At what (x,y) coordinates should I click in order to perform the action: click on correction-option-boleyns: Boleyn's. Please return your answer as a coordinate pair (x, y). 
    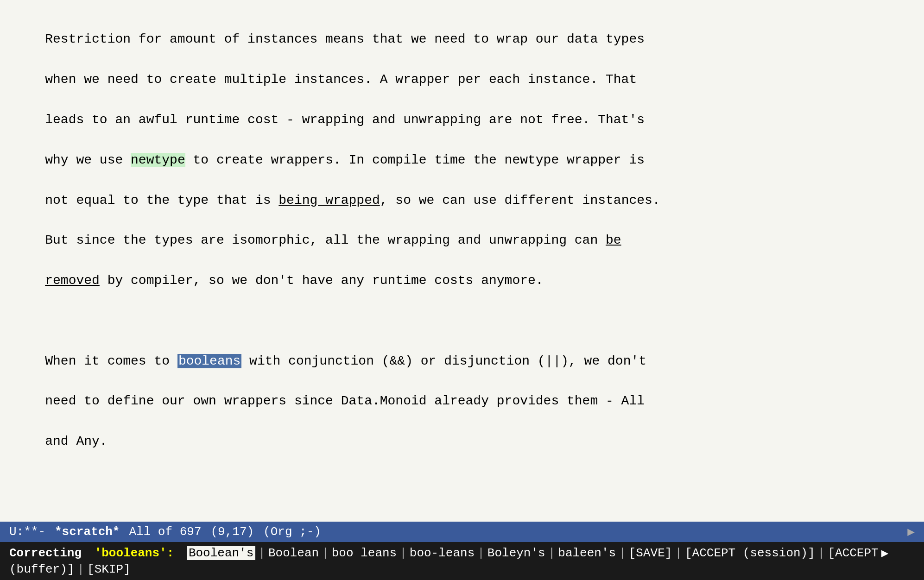
    Looking at the image, I should click on (516, 553).